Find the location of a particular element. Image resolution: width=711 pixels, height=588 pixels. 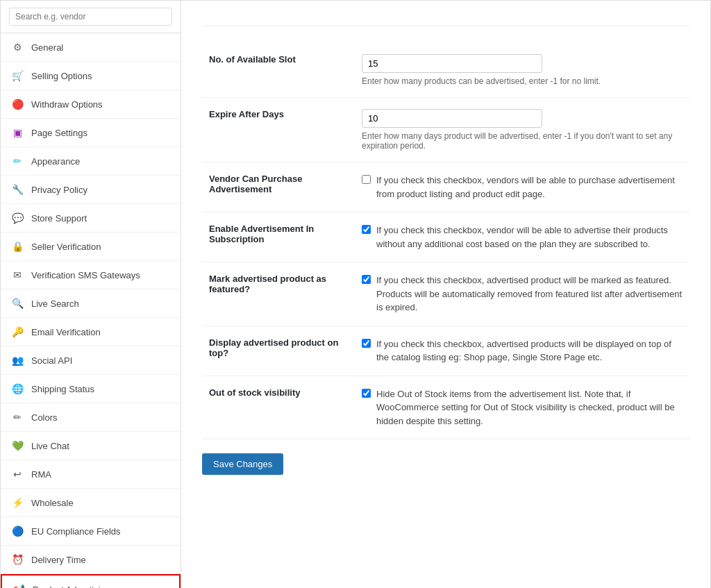

sidebar-item-seller-verification: 🔒Seller Verification is located at coordinates (90, 247).